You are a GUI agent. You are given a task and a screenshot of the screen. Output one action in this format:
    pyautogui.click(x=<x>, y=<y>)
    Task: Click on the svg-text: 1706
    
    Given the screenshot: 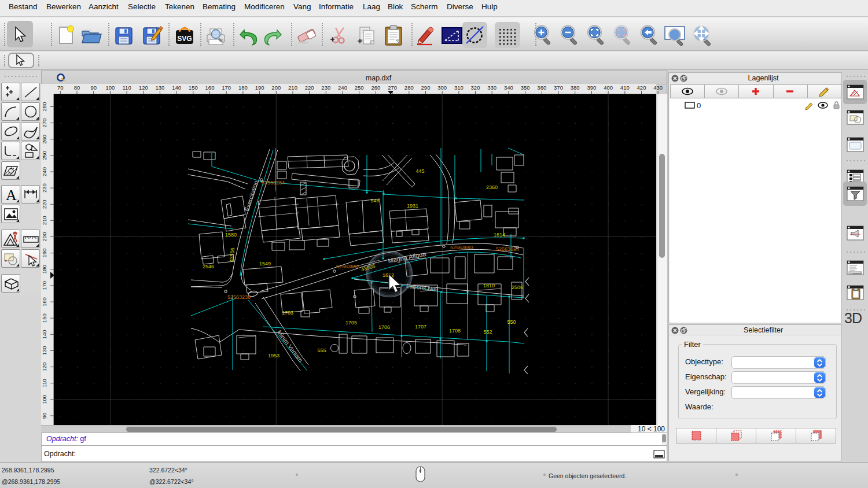 What is the action you would take?
    pyautogui.click(x=384, y=327)
    